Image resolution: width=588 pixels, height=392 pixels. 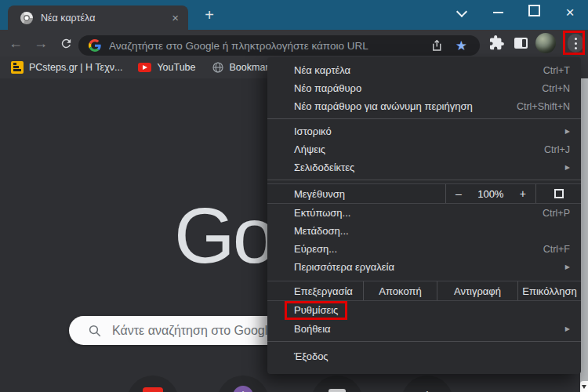 I want to click on google-g-icon, so click(x=95, y=45).